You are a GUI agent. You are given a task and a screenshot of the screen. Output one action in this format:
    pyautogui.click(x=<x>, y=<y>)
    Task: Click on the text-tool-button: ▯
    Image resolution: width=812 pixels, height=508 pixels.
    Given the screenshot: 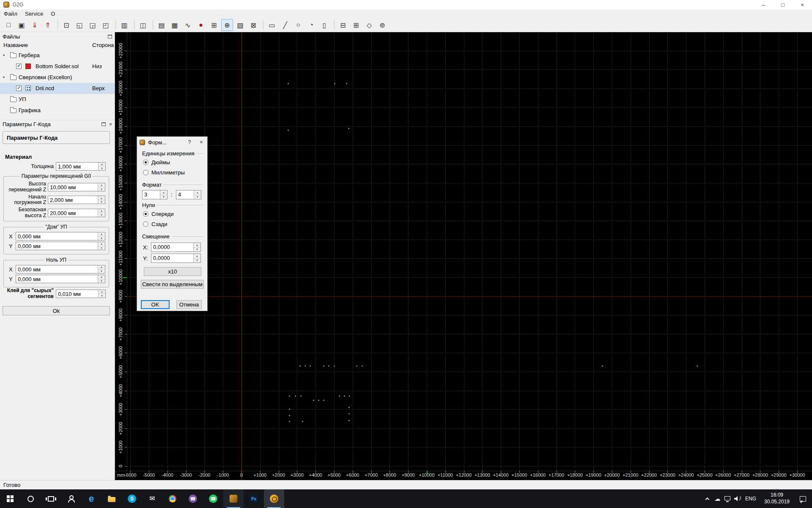 What is the action you would take?
    pyautogui.click(x=324, y=25)
    